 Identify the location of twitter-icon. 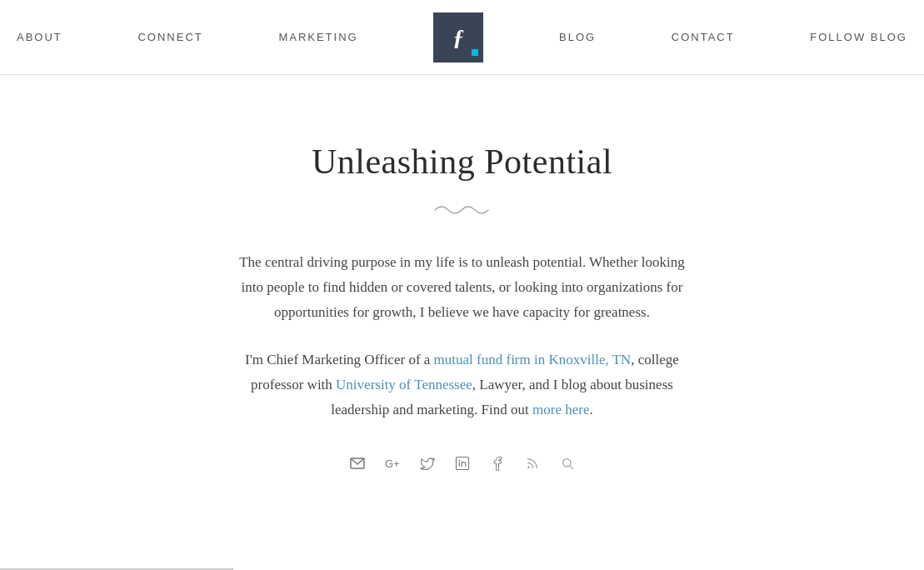
(427, 463).